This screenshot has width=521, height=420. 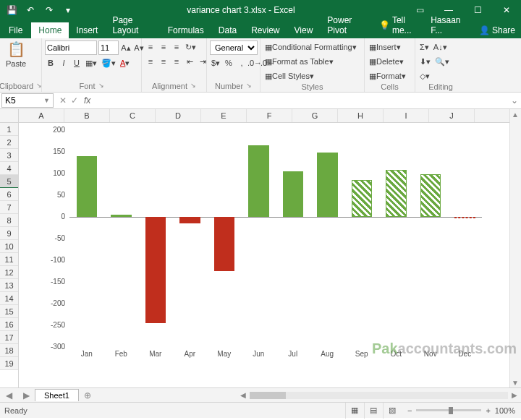 I want to click on align-top-icon: ≡, so click(x=151, y=47).